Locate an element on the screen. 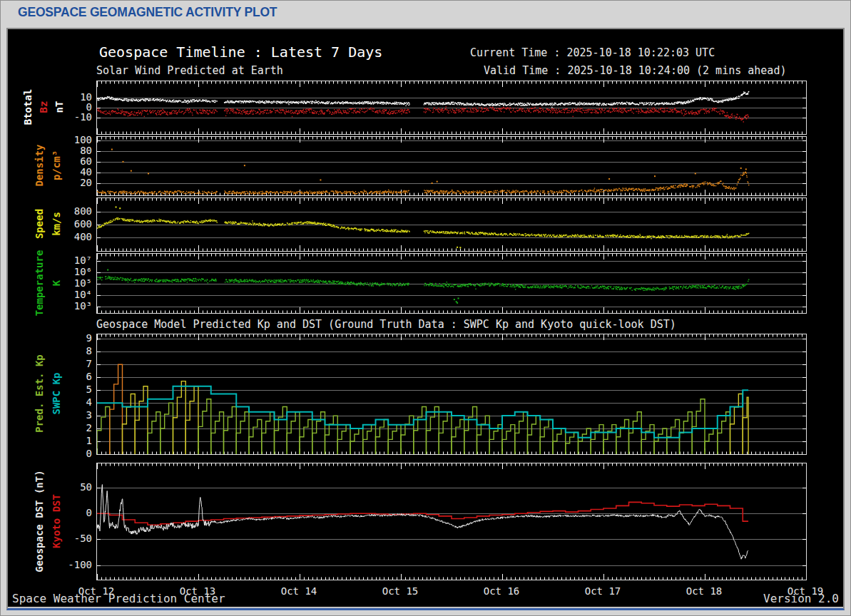 Image resolution: width=851 pixels, height=616 pixels. axis-label-temperature-1: K is located at coordinates (56, 282).